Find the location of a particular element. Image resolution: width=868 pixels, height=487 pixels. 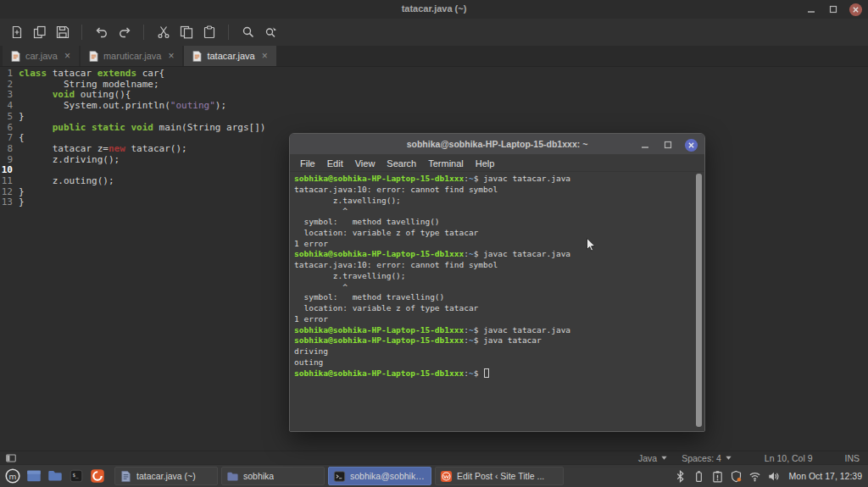

editor-window-controls is located at coordinates (833, 9).